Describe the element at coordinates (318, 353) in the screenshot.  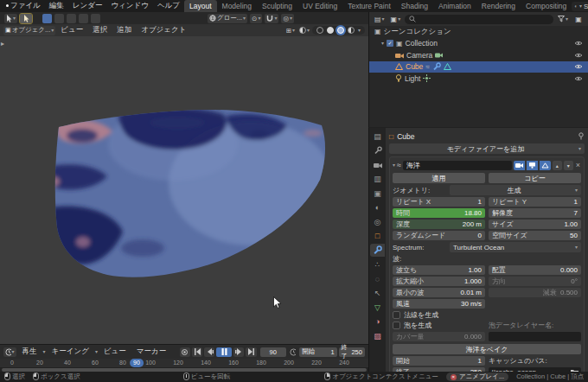
I see `frame-start-field: 開始1` at that location.